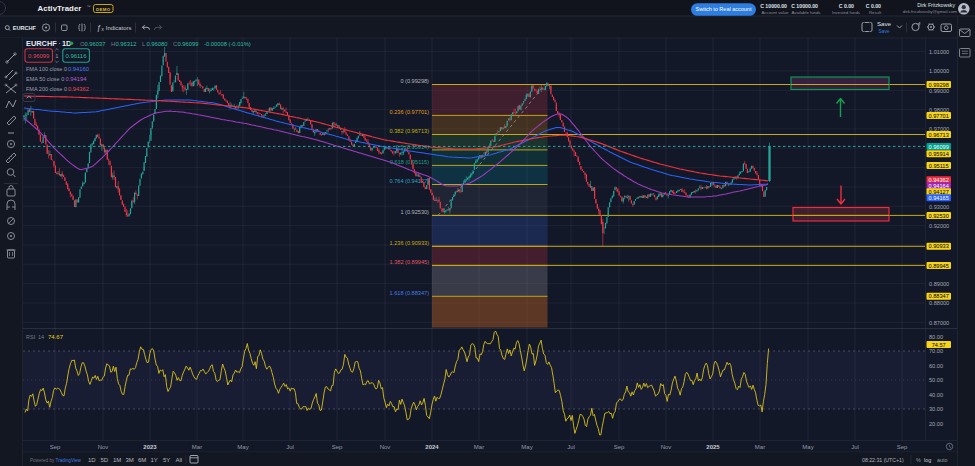  What do you see at coordinates (936, 409) in the screenshot?
I see `svg-text: 30.00` at bounding box center [936, 409].